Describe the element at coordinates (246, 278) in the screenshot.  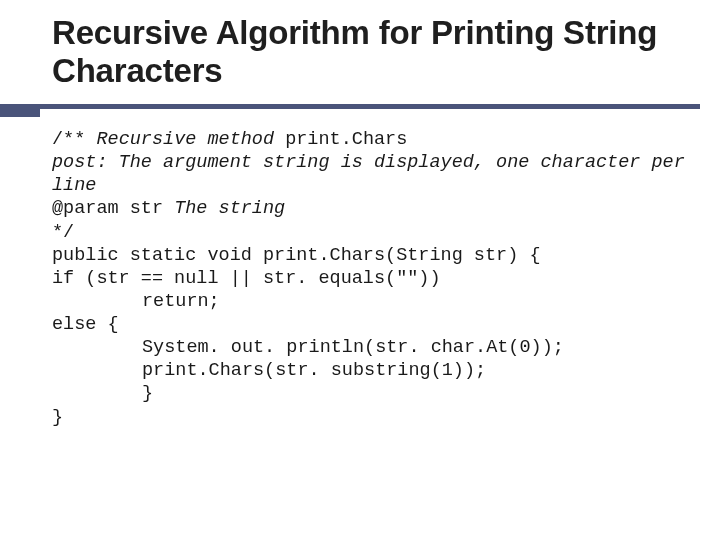
I see `code-line-6: if (str == null || str. equals(""))` at that location.